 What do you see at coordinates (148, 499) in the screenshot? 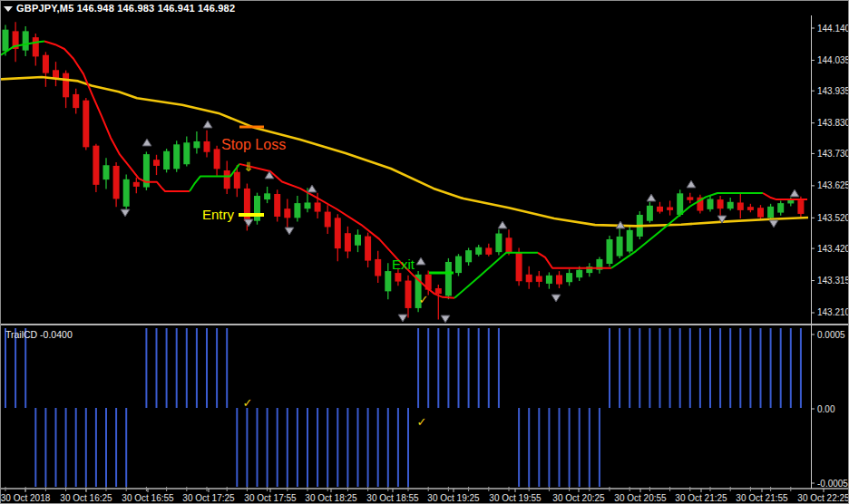
I see `time-axis-label: 30 Oct 16:55` at bounding box center [148, 499].